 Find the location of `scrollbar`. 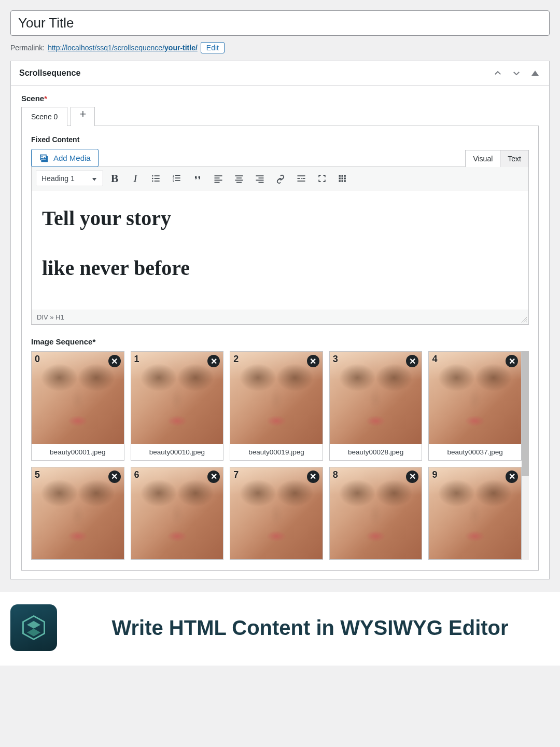

scrollbar is located at coordinates (525, 455).